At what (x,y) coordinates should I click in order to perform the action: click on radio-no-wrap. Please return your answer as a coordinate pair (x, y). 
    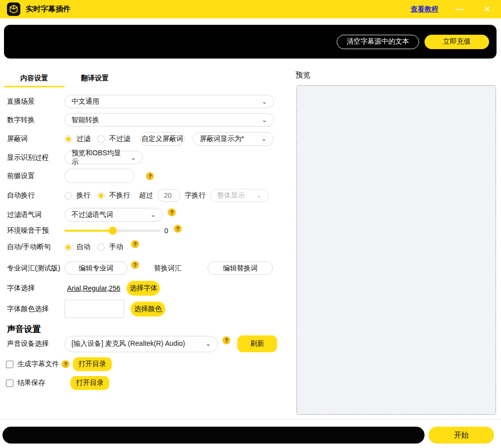
    Looking at the image, I should click on (101, 195).